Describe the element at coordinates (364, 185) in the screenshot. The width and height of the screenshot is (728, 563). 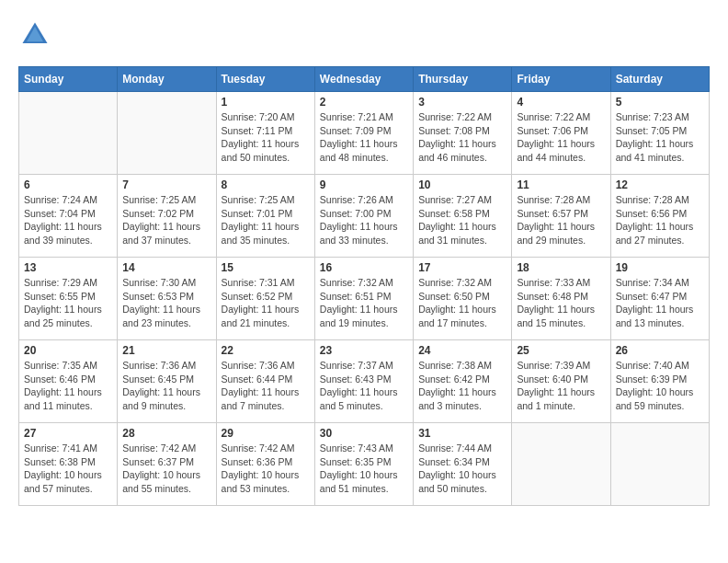
I see `day-number: 9` at that location.